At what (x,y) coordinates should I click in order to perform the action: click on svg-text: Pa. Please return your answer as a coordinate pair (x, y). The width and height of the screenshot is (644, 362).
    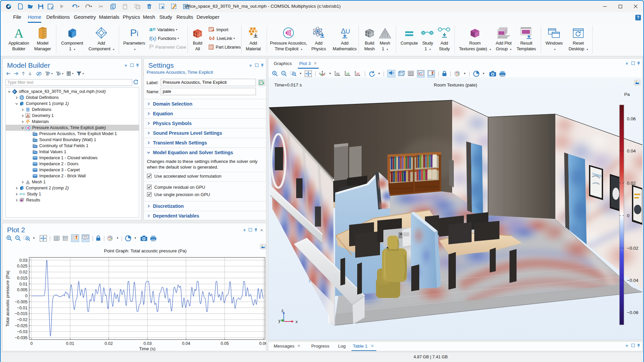
    Looking at the image, I should click on (627, 95).